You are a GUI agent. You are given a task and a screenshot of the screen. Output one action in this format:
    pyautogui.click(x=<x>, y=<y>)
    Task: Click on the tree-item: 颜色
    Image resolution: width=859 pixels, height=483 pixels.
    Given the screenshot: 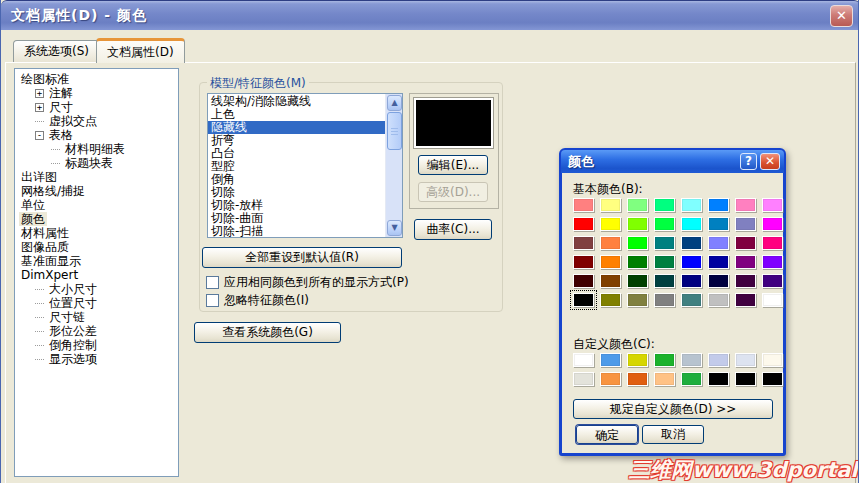 What is the action you would take?
    pyautogui.click(x=96, y=219)
    